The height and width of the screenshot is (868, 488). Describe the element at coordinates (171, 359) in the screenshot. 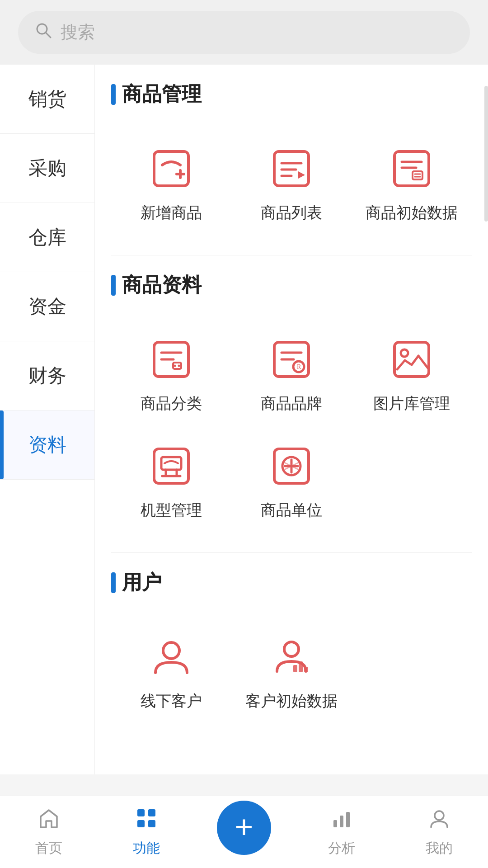

I see `product-category-icon` at that location.